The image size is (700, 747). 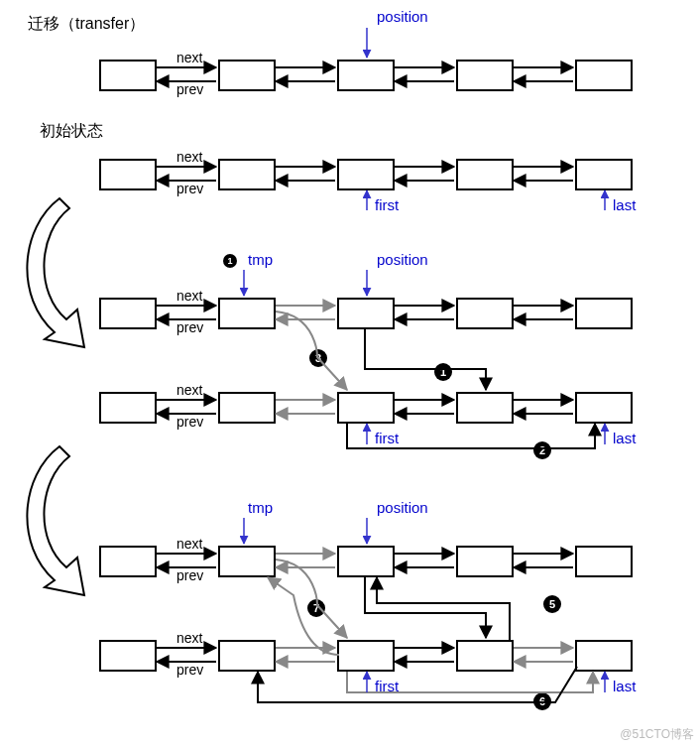 What do you see at coordinates (656, 734) in the screenshot?
I see `watermark: @51CTO博客` at bounding box center [656, 734].